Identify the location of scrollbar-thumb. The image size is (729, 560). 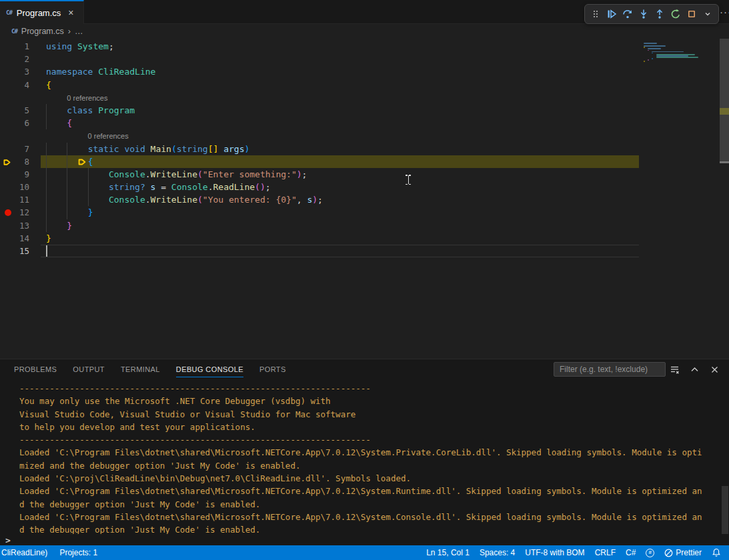
(724, 101).